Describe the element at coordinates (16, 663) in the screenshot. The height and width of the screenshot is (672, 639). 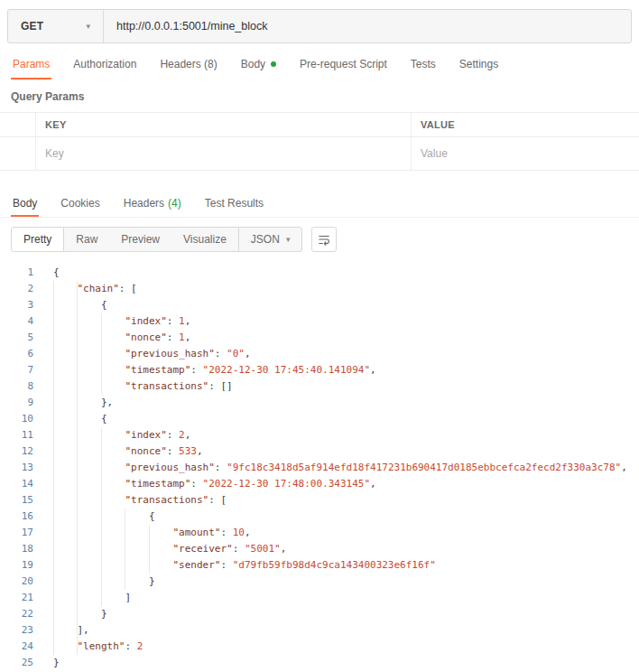
I see `line-number: 25` at that location.